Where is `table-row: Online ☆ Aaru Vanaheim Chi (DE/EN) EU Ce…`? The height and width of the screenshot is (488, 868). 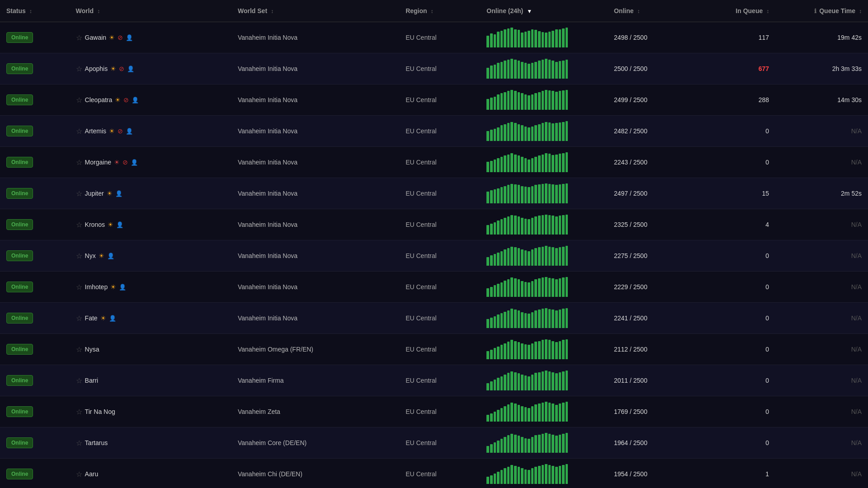
table-row: Online ☆ Aaru Vanaheim Chi (DE/EN) EU Ce… is located at coordinates (434, 474).